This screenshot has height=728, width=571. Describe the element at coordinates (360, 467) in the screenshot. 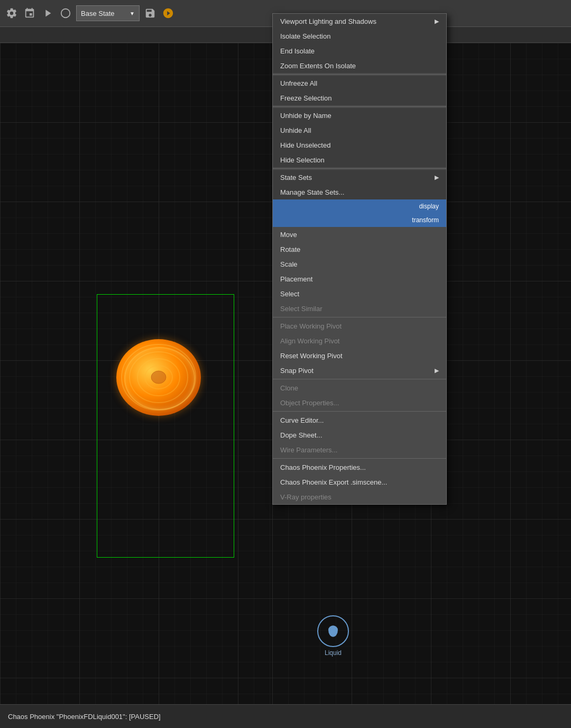

I see `menu-item-chaos-phoenix-properties: Chaos Phoenix Properties...` at that location.